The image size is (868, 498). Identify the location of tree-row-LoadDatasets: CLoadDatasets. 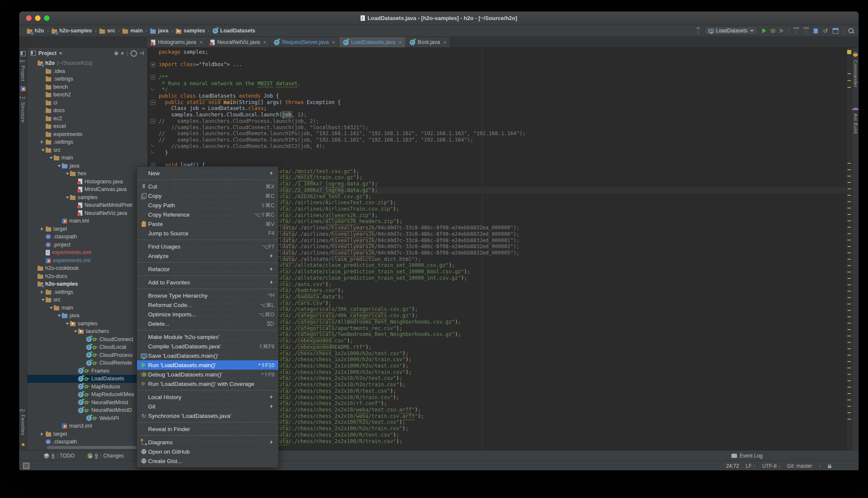
(87, 379).